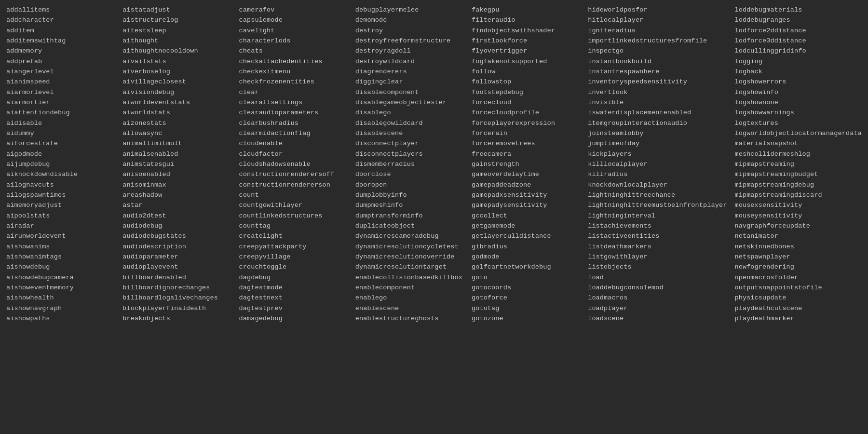  I want to click on list-item: getlayerculldistance, so click(526, 236).